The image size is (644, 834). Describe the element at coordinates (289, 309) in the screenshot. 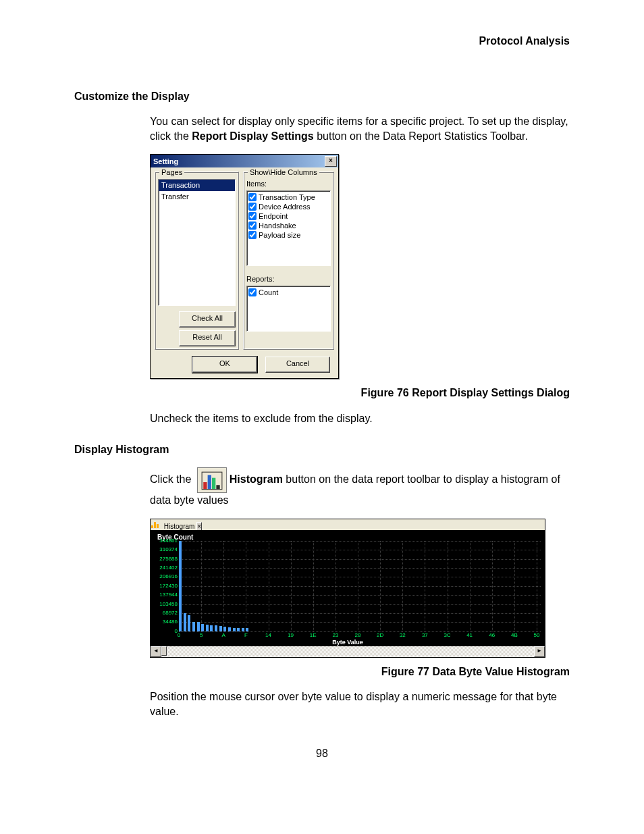

I see `reports-checklist: Count` at that location.